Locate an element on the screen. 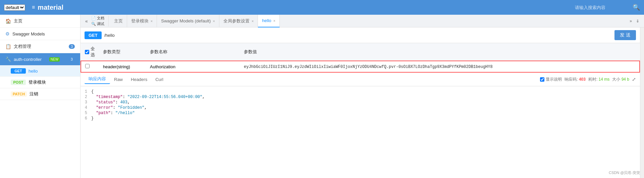 This screenshot has width=644, height=178. home-icon: 🏠 is located at coordinates (8, 21).